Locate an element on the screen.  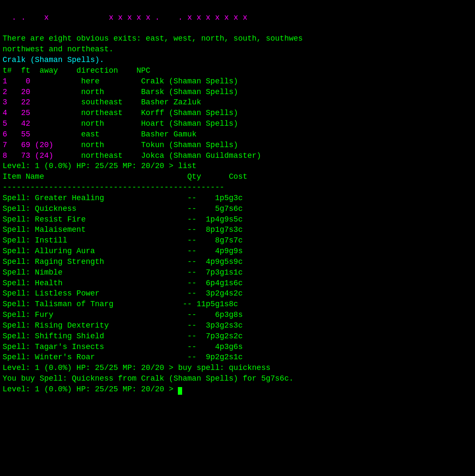
spell-raging-strength: Spell: Raging Strength -- 4p9g5s9c is located at coordinates (123, 262).